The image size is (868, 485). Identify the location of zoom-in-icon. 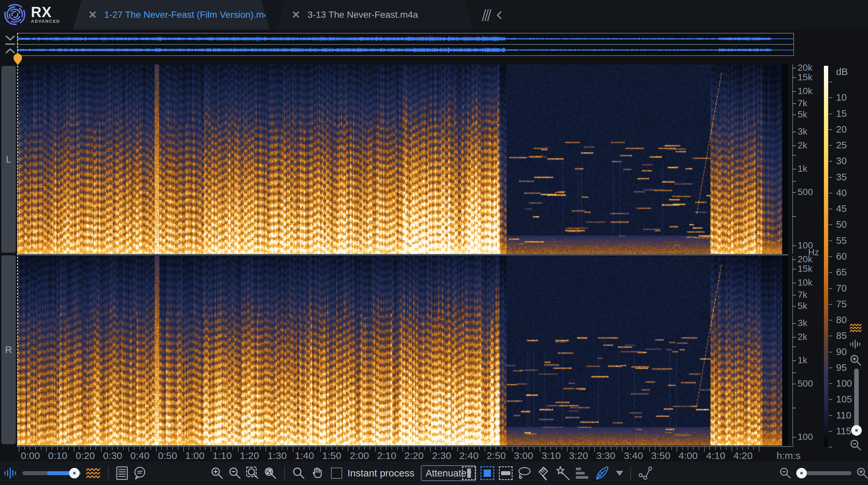
(217, 473).